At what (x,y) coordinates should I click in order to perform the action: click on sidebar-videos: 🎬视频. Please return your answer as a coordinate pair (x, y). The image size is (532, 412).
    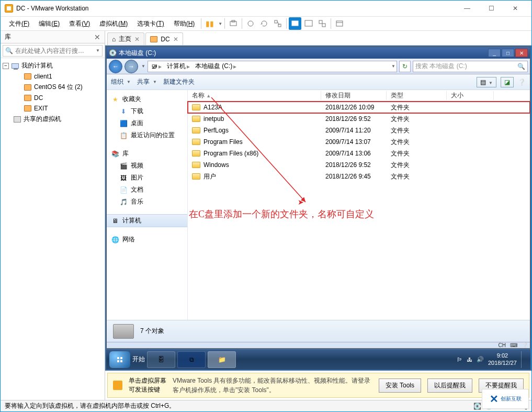
    Looking at the image, I should click on (147, 165).